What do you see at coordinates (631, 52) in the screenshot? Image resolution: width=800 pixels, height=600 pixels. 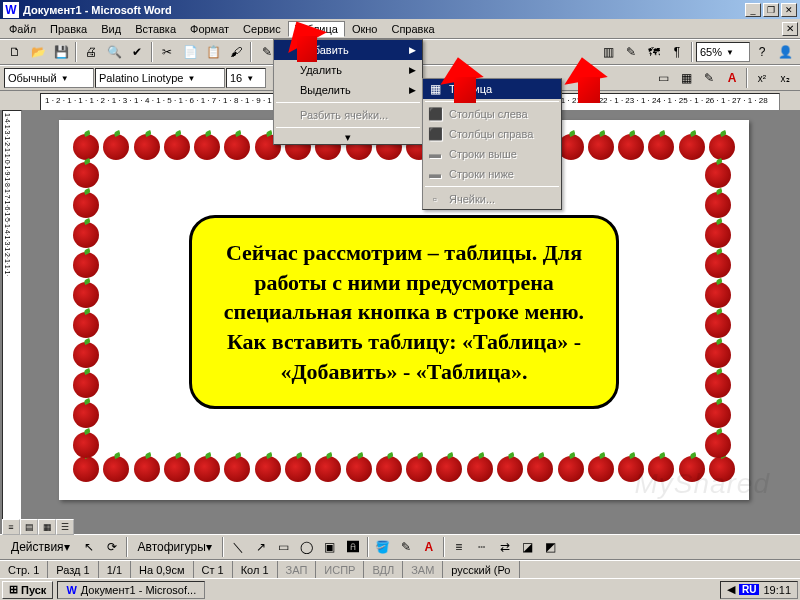 I see `drawing-icon: ✎` at bounding box center [631, 52].